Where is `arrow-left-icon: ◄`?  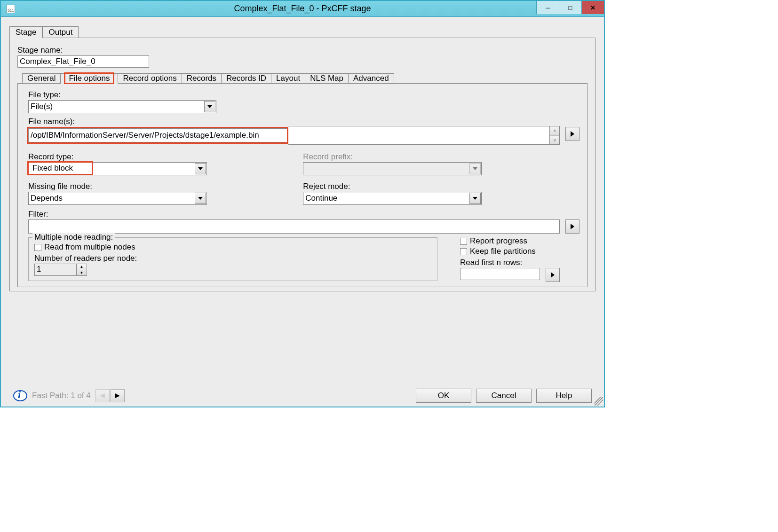 arrow-left-icon: ◄ is located at coordinates (103, 396).